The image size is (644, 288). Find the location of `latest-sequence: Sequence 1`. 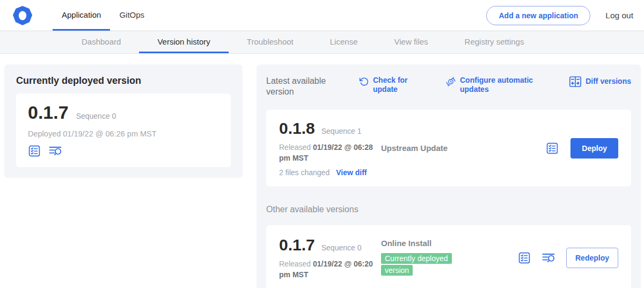

latest-sequence: Sequence 1 is located at coordinates (341, 131).